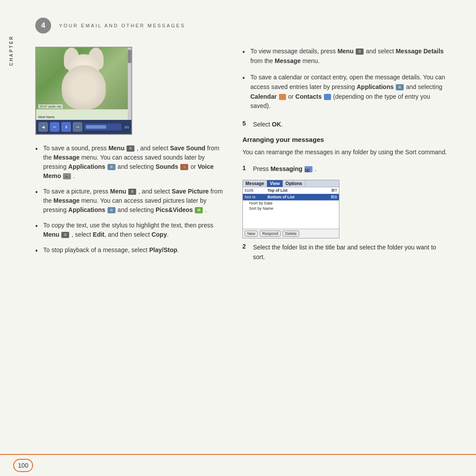  What do you see at coordinates (420, 51) in the screenshot?
I see `message-details-bold: Message Details` at bounding box center [420, 51].